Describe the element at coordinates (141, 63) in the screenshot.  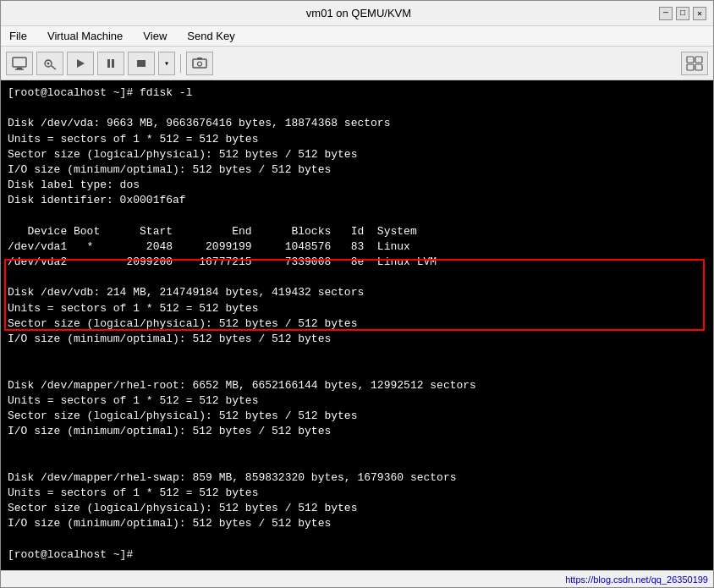
I see `stop-button` at that location.